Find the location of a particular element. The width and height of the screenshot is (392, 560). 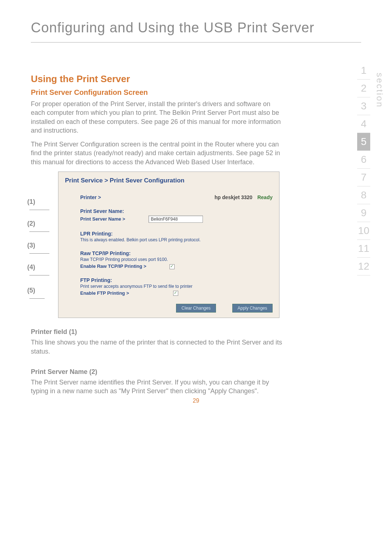

para-1: For proper operation of the Print Server… is located at coordinates (158, 117).